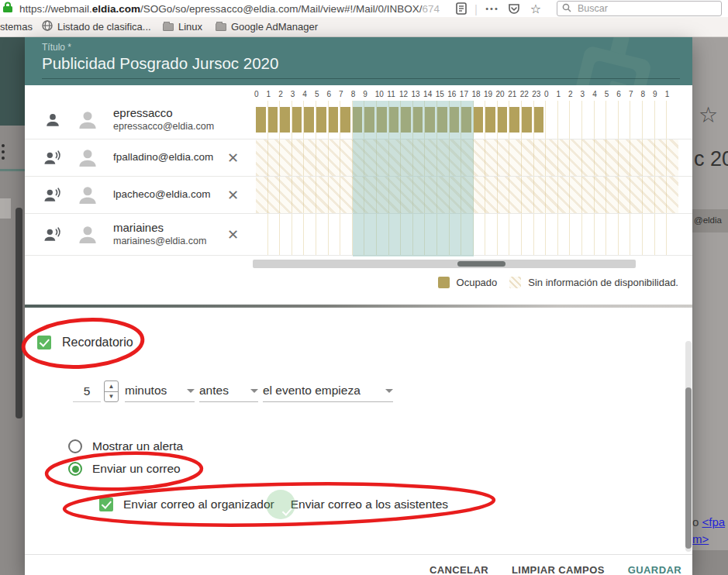  Describe the element at coordinates (160, 64) in the screenshot. I see `event-title-input: Publicidad Posgrado Jursoc 2020` at that location.